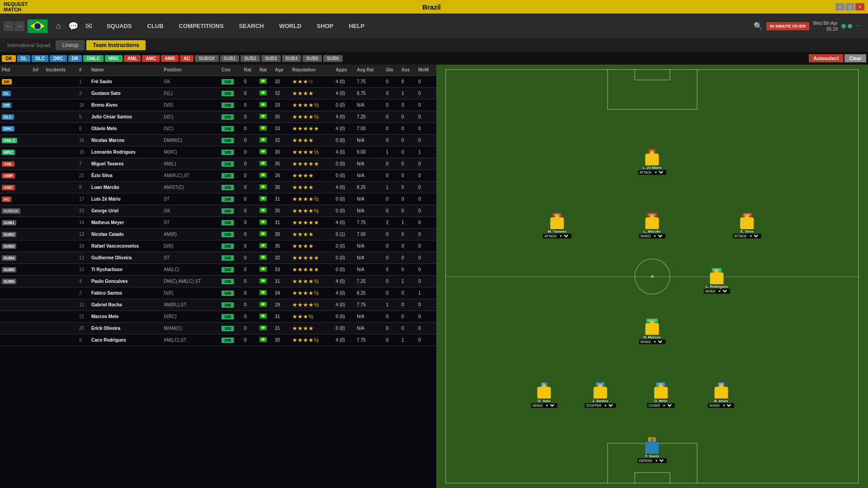 Image resolution: width=868 pixels, height=488 pixels. I want to click on table-row: AMC 8 Luan Marcão AM/ST(C) 100 0 30 ★★★★…, so click(218, 187).